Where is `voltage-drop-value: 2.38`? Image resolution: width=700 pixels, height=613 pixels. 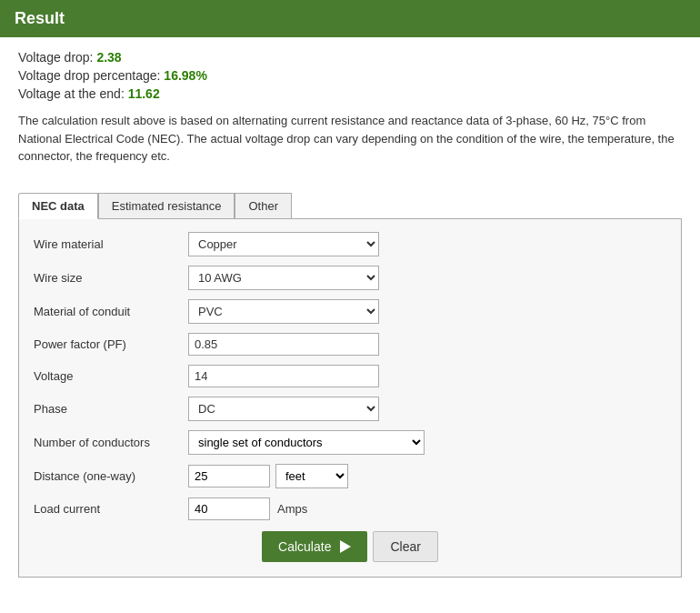
voltage-drop-value: 2.38 is located at coordinates (109, 57).